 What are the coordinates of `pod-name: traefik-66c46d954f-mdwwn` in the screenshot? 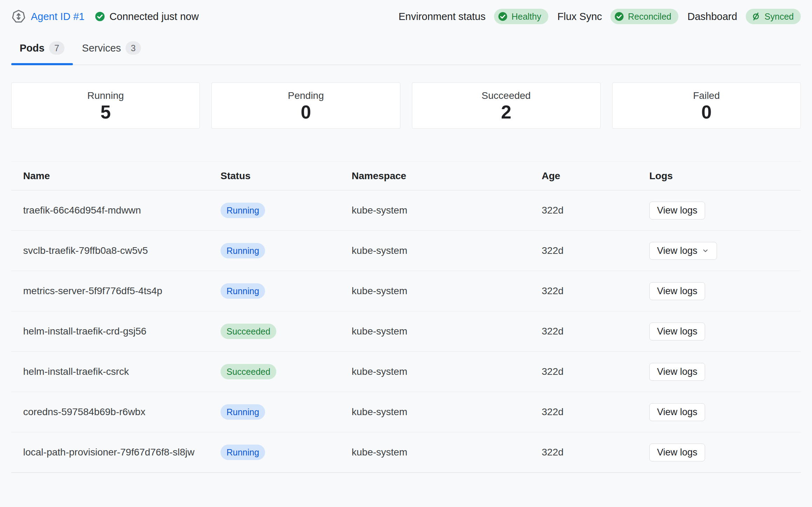 It's located at (122, 210).